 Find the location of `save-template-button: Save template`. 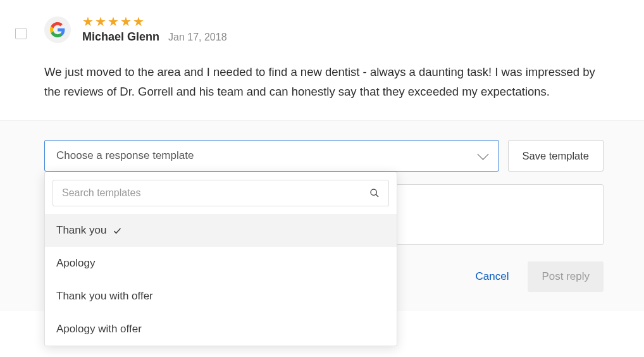

save-template-button: Save template is located at coordinates (555, 156).